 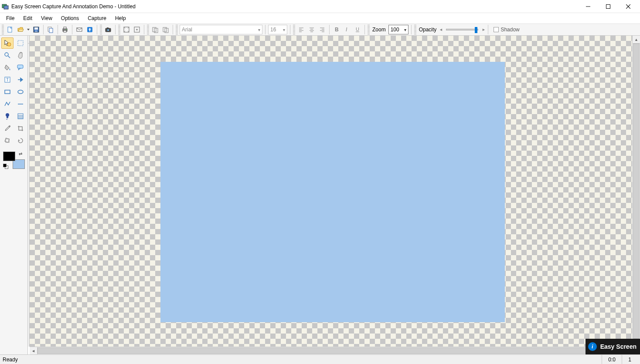 What do you see at coordinates (6, 166) in the screenshot?
I see `default-colors-icon` at bounding box center [6, 166].